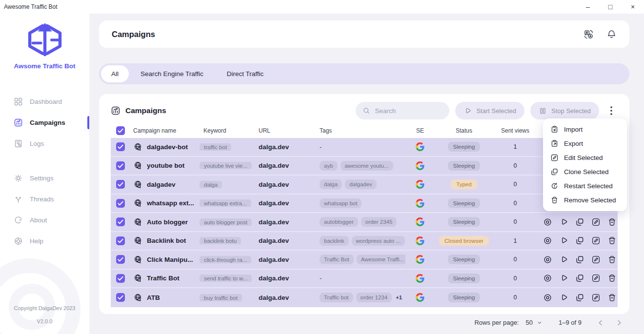 The height and width of the screenshot is (334, 644). Describe the element at coordinates (45, 220) in the screenshot. I see `sidebar-item-about: About` at that location.